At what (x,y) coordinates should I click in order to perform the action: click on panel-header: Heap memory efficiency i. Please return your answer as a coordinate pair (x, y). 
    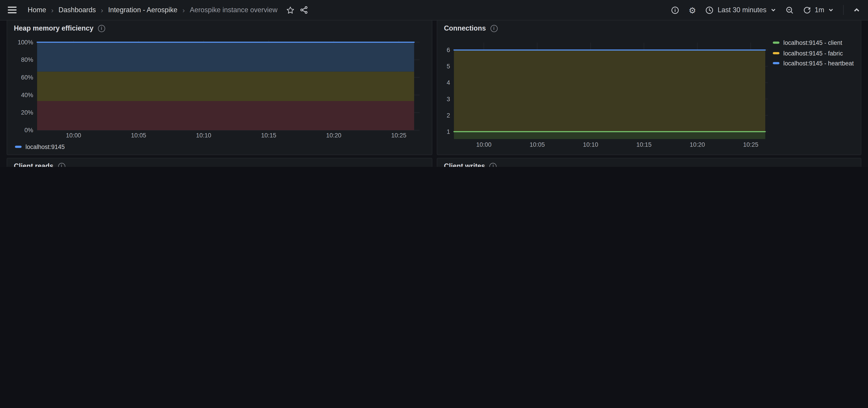
    Looking at the image, I should click on (59, 28).